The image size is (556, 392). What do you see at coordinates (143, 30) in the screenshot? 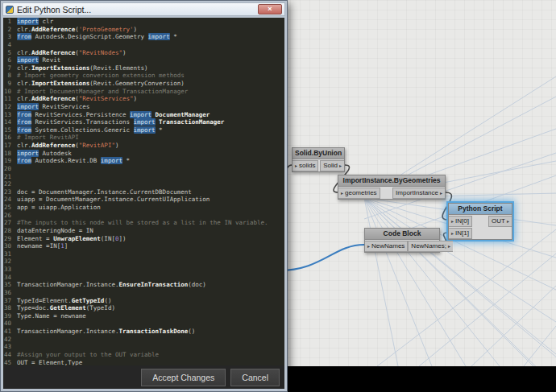
I see `code-line: 2clr.AddReference('ProtoGeometry')` at bounding box center [143, 30].